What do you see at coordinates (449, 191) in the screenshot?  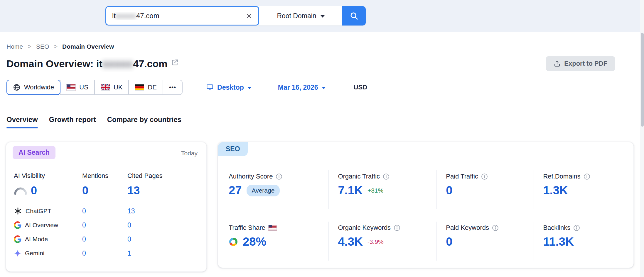 I see `paid-traffic-value: 0` at bounding box center [449, 191].